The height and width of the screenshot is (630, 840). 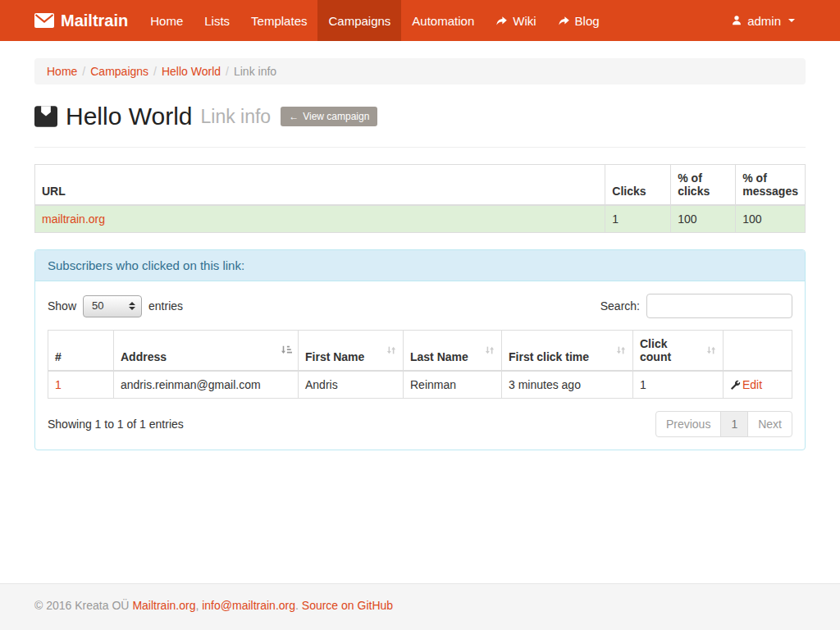 What do you see at coordinates (46, 116) in the screenshot?
I see `inbox-icon` at bounding box center [46, 116].